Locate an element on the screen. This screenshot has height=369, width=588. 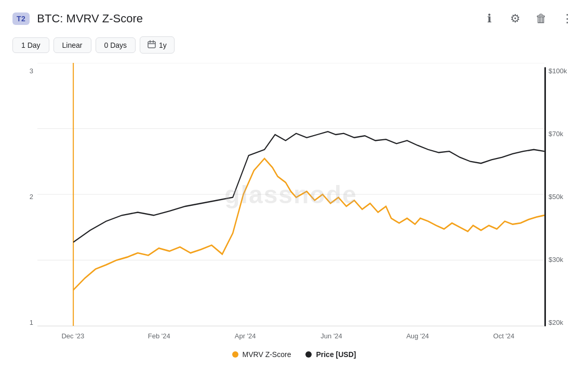
offset-button: 0 Days is located at coordinates (116, 45).